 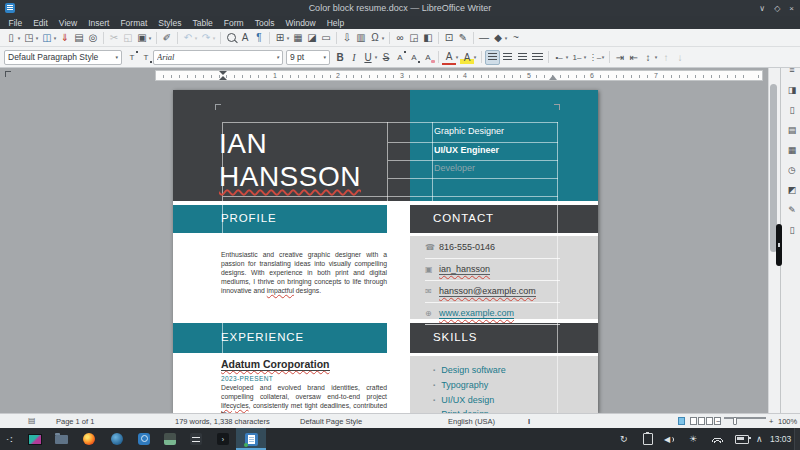 What do you see at coordinates (223, 73) in the screenshot?
I see `first-line-indent-marker` at bounding box center [223, 73].